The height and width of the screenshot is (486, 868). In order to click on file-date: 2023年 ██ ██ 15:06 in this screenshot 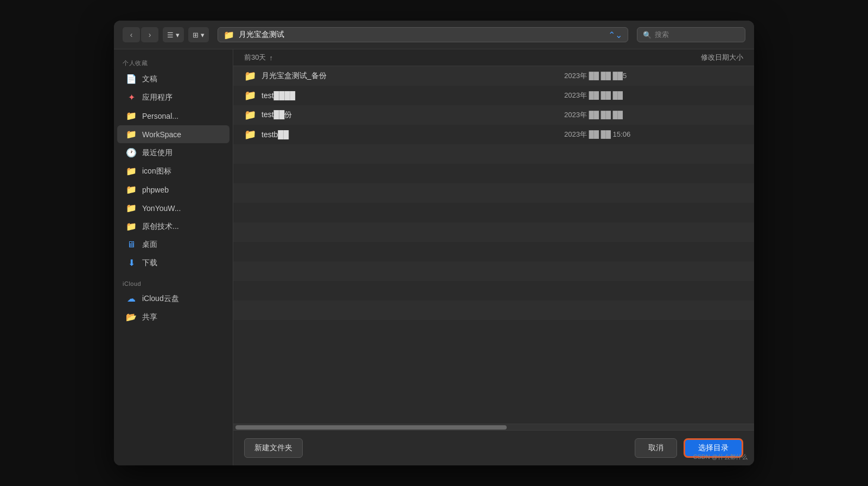, I will do `click(632, 135)`.